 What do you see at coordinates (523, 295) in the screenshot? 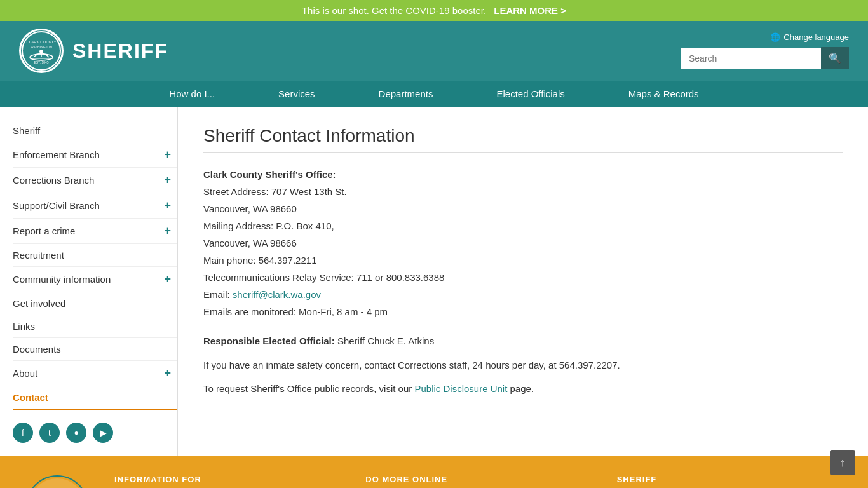
I see `email-line: Email: sheriff@clark.wa.gov` at bounding box center [523, 295].